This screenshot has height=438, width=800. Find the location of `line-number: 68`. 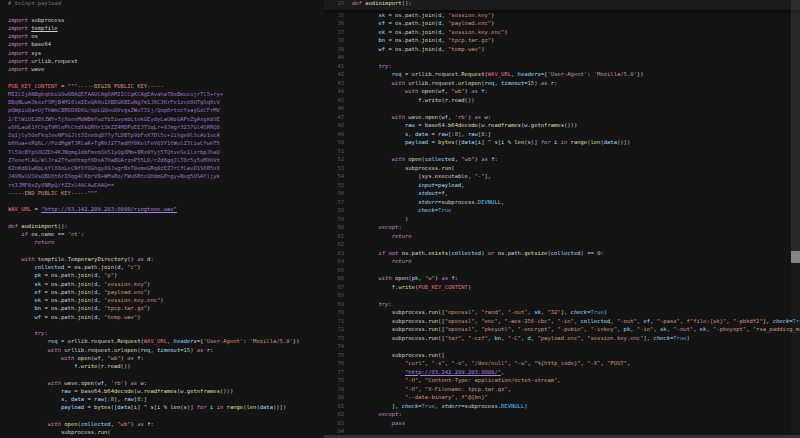

line-number: 68 is located at coordinates (338, 296).